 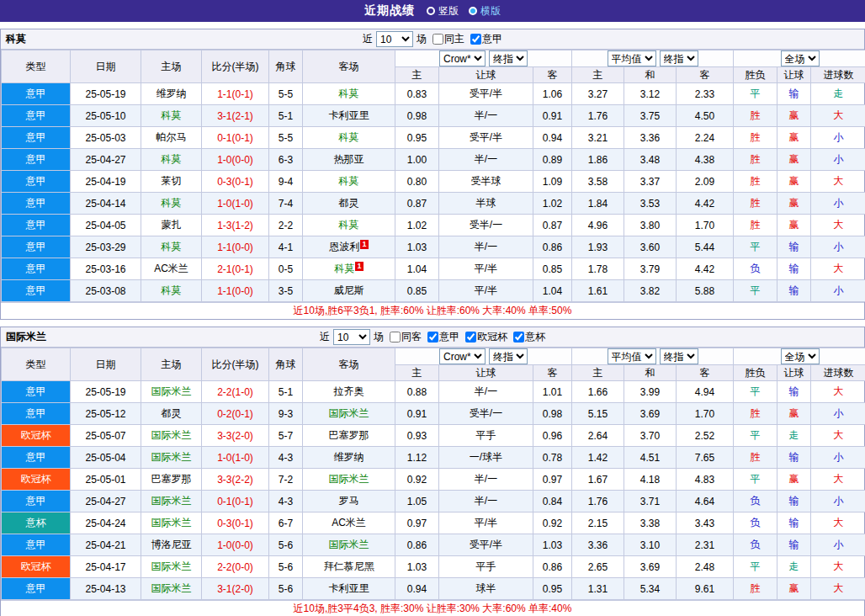 I want to click on match-row: 意甲25-03-08科莫1-1(0-0)3-5威尼斯0.85平/半1.041.6…, so click(x=433, y=291).